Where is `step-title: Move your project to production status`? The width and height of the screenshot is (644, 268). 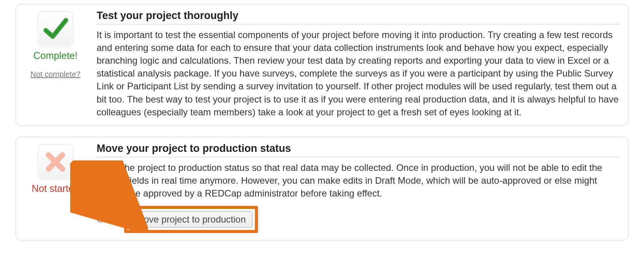
step-title: Move your project to production status is located at coordinates (358, 150).